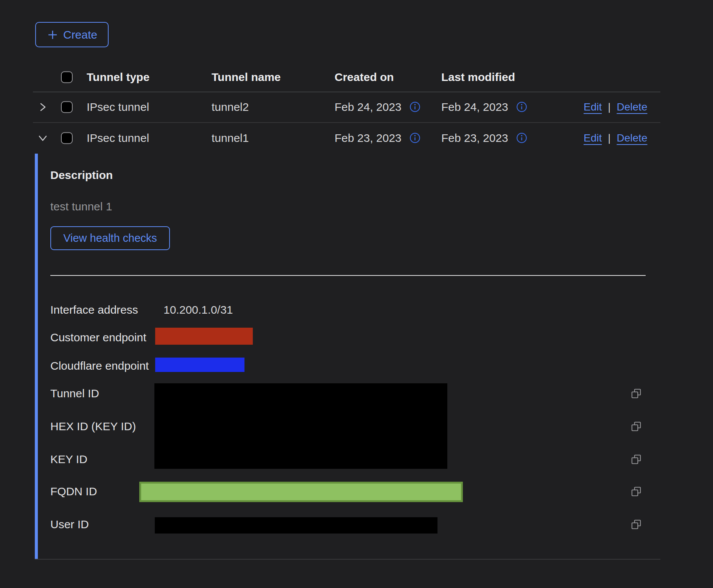 The image size is (713, 588). Describe the element at coordinates (43, 107) in the screenshot. I see `expand-row-button` at that location.